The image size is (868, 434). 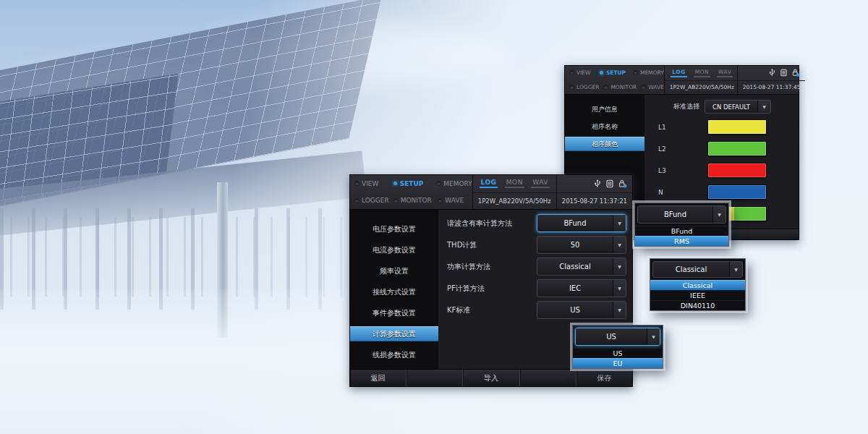 What do you see at coordinates (605, 144) in the screenshot?
I see `sidebar-item-phase-colors: 相序颜色` at bounding box center [605, 144].